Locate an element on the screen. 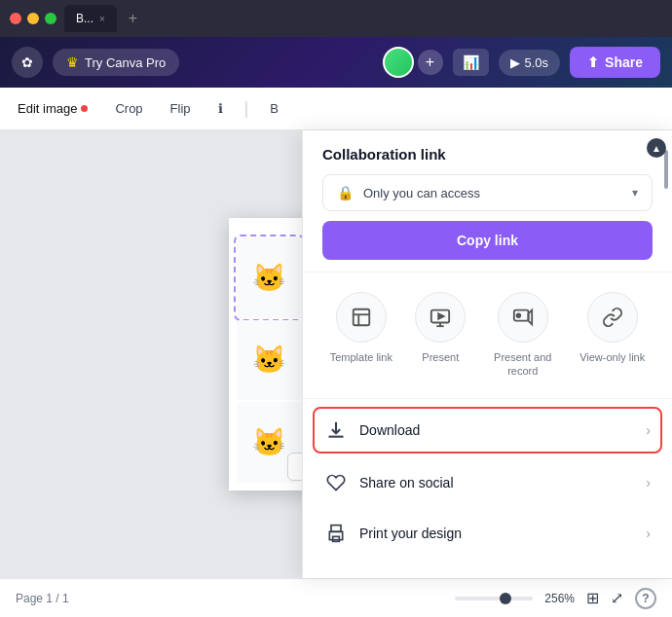  share-button: ⬆ Share is located at coordinates (616, 62).